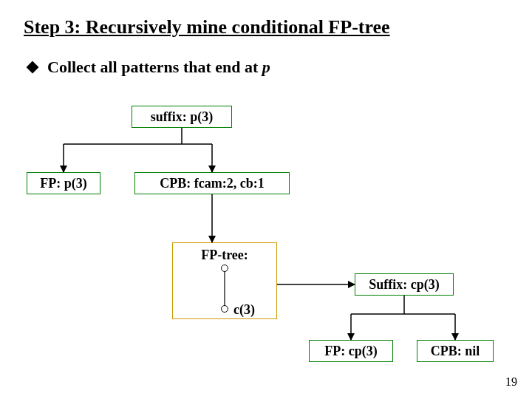  I want to click on bullet-text: Collect all patterns that end at p, so click(159, 67).